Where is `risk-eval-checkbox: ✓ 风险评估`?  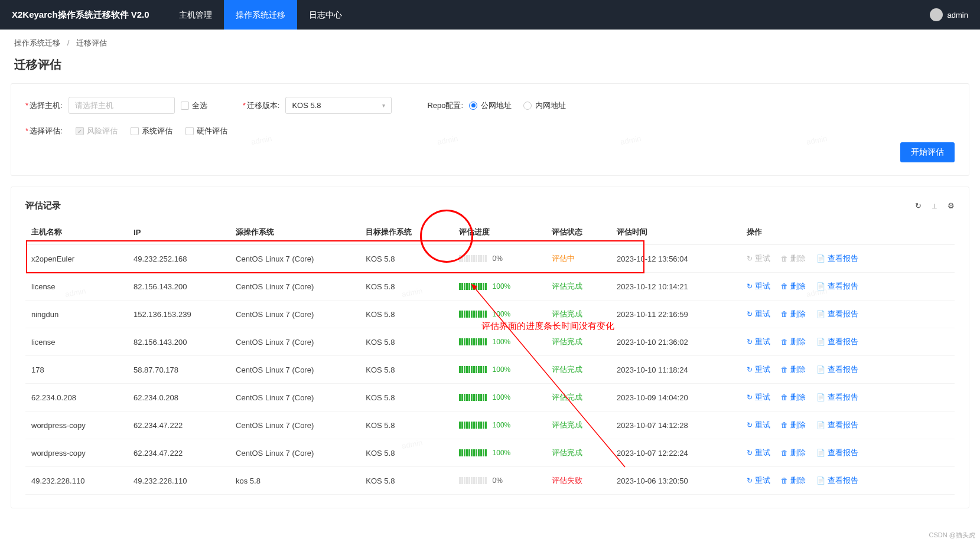 risk-eval-checkbox: ✓ 风险评估 is located at coordinates (97, 131).